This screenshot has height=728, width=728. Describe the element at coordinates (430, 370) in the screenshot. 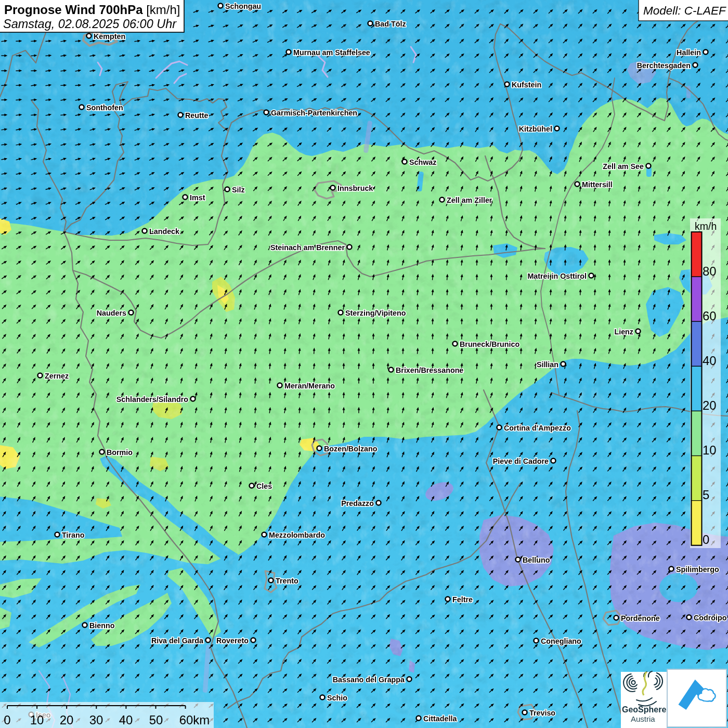

I see `svg-text: Brixen/Bressanone` at that location.